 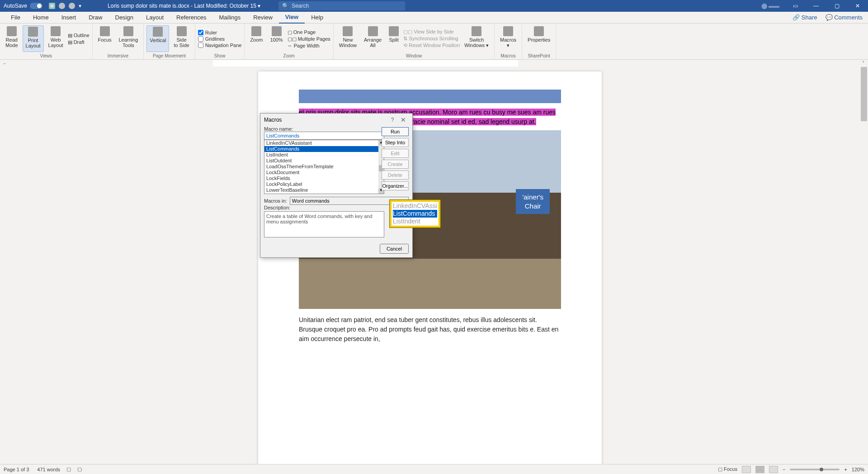 What do you see at coordinates (760, 469) in the screenshot?
I see `view-print-icon` at bounding box center [760, 469].